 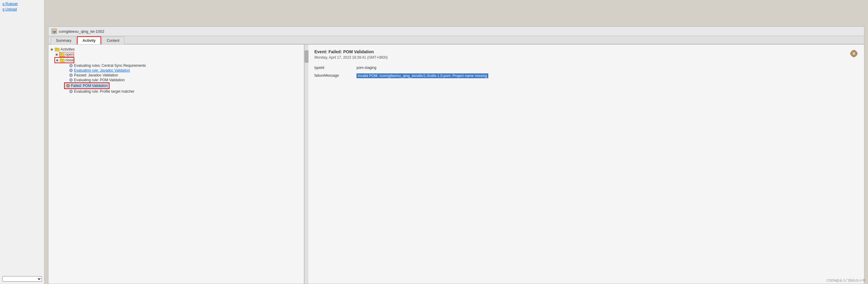 I want to click on gear-icon-pom-failed, so click(x=68, y=86).